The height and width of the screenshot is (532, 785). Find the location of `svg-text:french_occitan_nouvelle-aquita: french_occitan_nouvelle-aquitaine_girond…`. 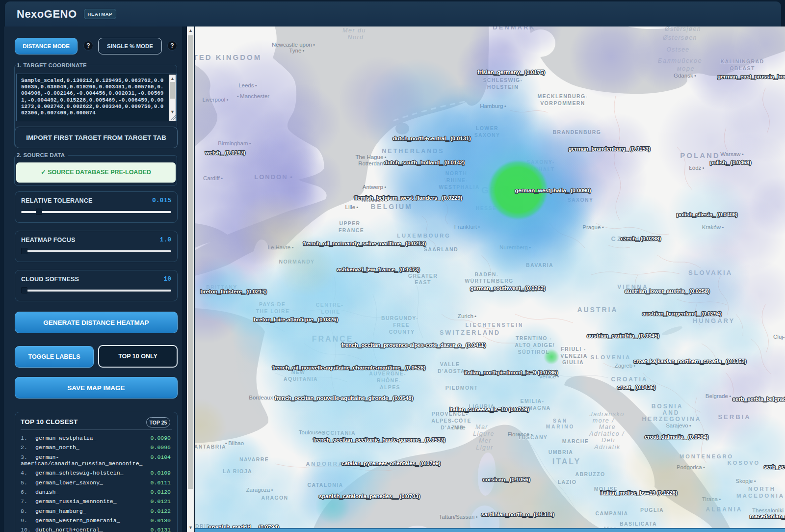

svg-text:french_occitan_nouvelle-aquita: french_occitan_nouvelle-aquitaine_girond… is located at coordinates (344, 398).